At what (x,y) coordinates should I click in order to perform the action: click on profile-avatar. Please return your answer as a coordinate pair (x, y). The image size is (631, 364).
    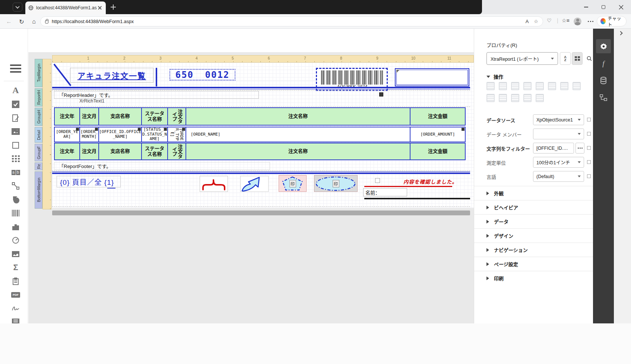
    Looking at the image, I should click on (577, 22).